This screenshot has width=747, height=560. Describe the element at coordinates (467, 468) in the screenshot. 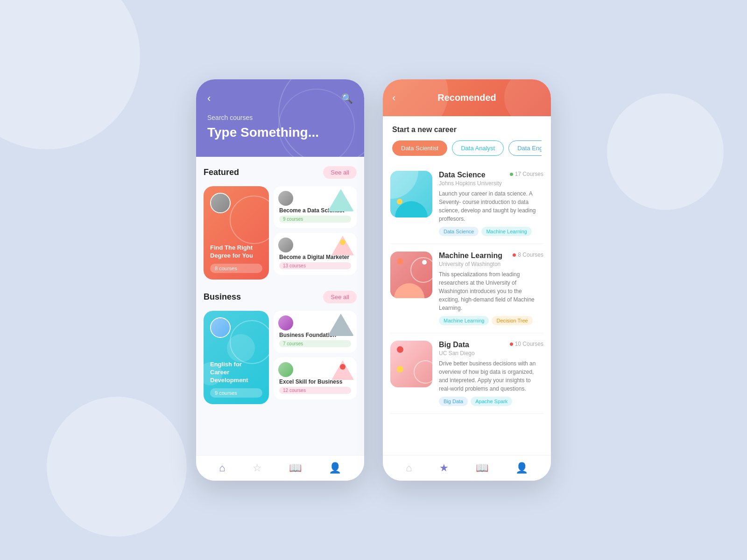

I see `bottom-nav-2: ⌂ ★ 📖 👤` at that location.